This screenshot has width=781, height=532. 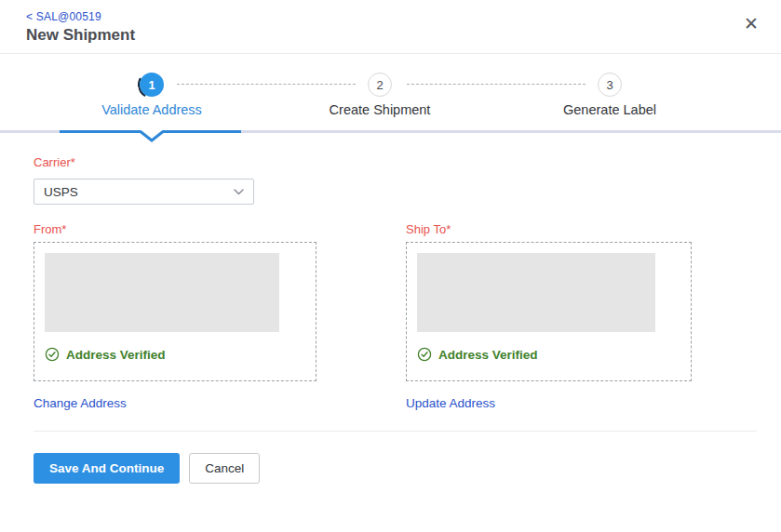 I want to click on stepper: 1 2 3 Validate Address Create Shipment G…, so click(x=391, y=92).